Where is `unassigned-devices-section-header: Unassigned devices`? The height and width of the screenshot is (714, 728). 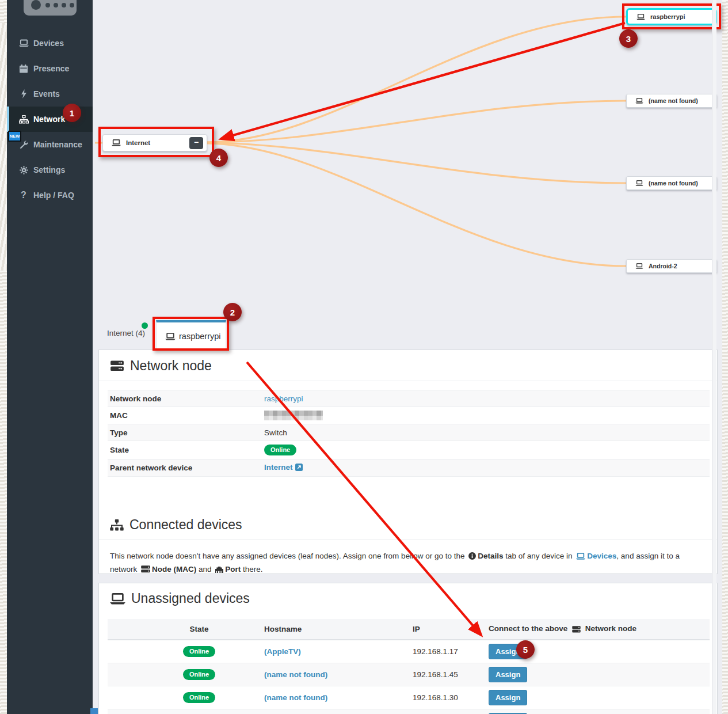 unassigned-devices-section-header: Unassigned devices is located at coordinates (408, 598).